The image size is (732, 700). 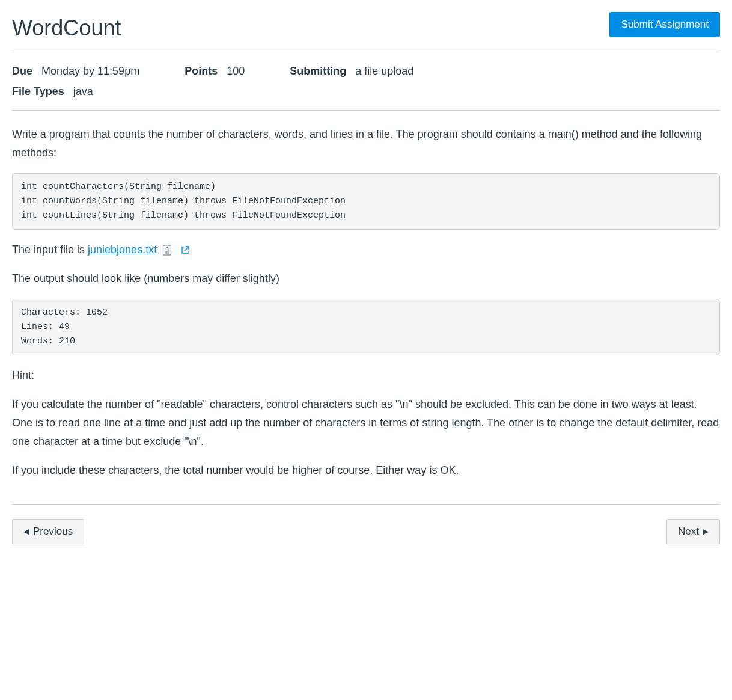 I want to click on header: WordCount Submit Assignment, so click(x=366, y=32).